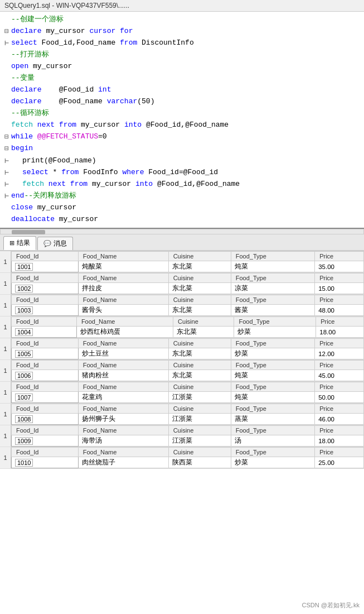 This screenshot has height=614, width=364. What do you see at coordinates (273, 289) in the screenshot?
I see `food-type-cell: 凉菜` at bounding box center [273, 289].